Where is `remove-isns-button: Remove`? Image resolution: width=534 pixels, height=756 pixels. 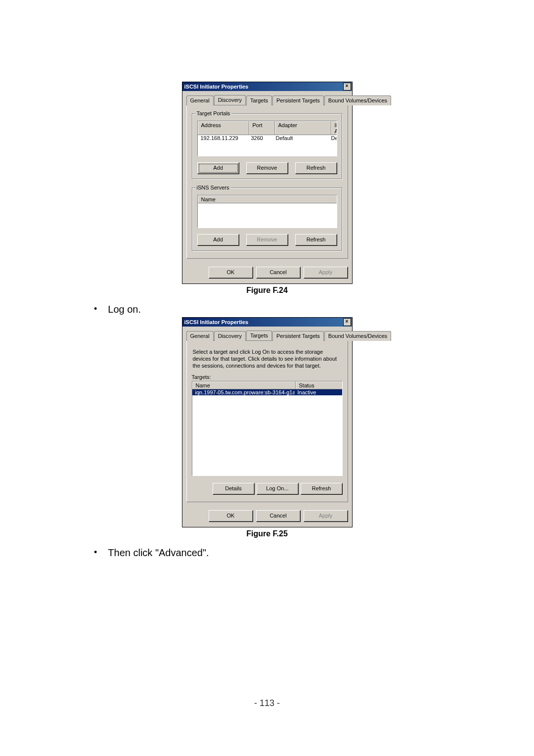
remove-isns-button: Remove is located at coordinates (267, 240).